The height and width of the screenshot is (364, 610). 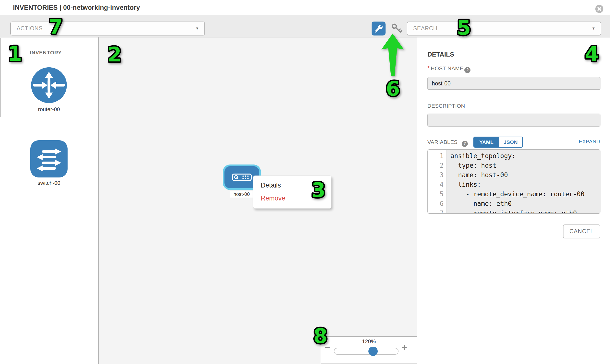 I want to click on editor-line-number: 2, so click(x=437, y=166).